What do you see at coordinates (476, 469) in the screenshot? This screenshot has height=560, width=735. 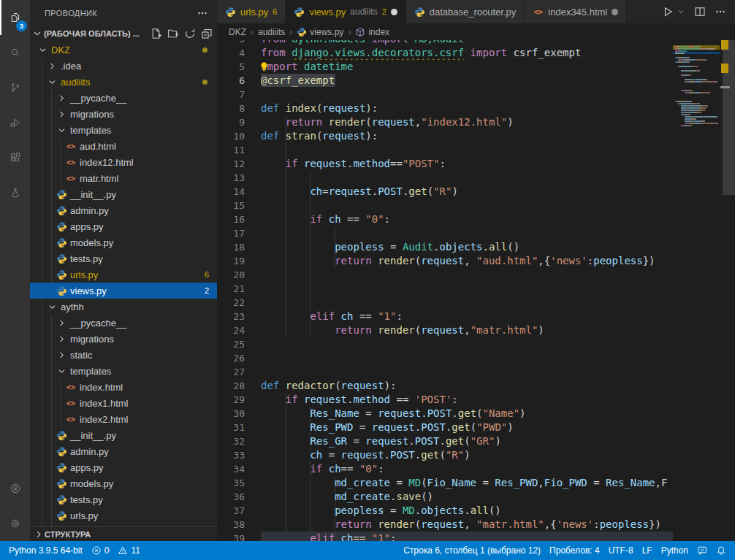 I see `code-line-34: 34 if ch== "0":` at bounding box center [476, 469].